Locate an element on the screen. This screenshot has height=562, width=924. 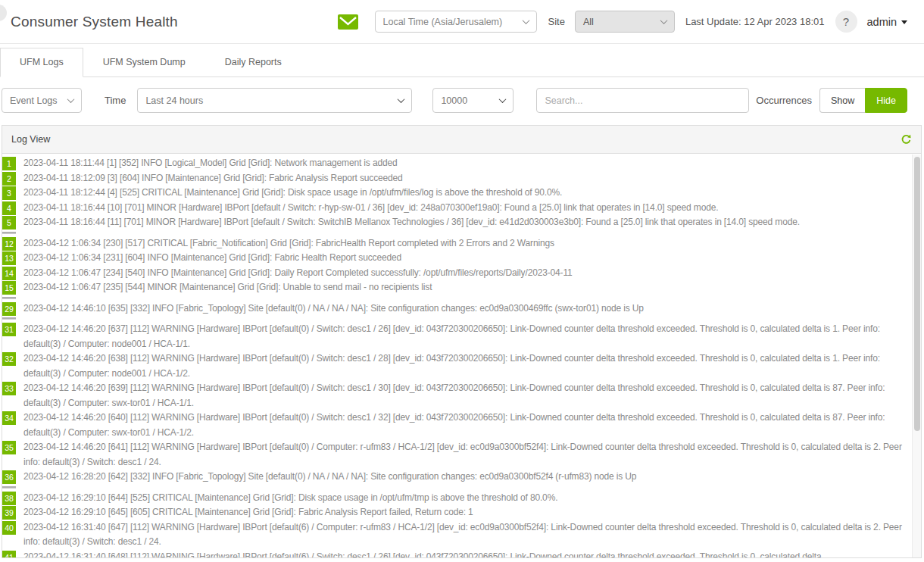
row-number-badge: 35 is located at coordinates (9, 448).